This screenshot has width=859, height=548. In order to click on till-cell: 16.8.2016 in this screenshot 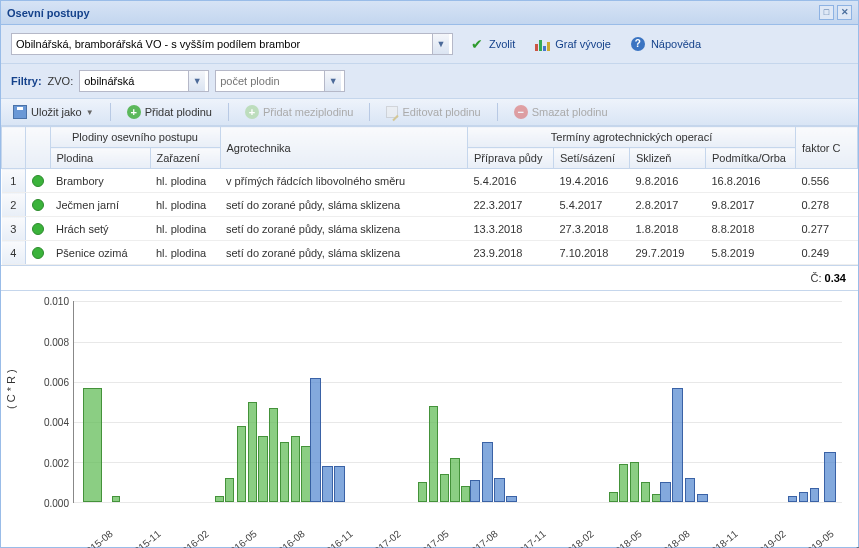, I will do `click(751, 181)`.